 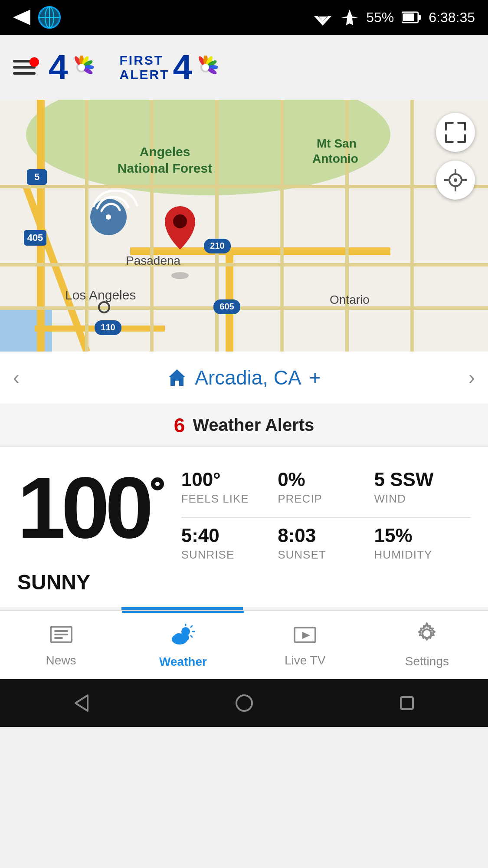 I want to click on nbc-peacock-icon, so click(x=82, y=68).